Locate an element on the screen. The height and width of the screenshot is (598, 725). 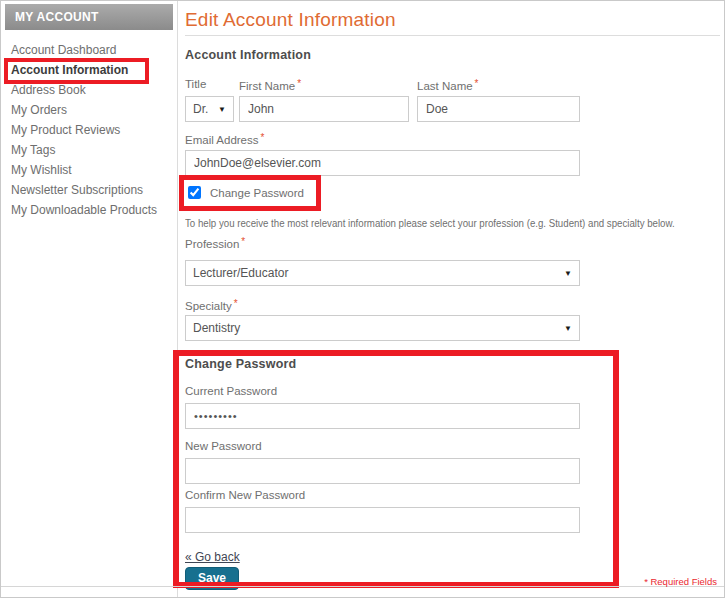
sidebar-header: MY ACCOUNT is located at coordinates (89, 17).